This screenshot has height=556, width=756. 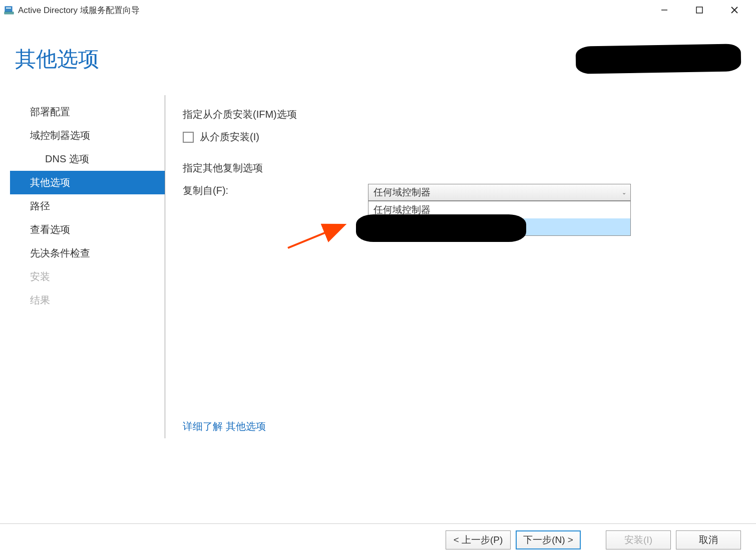 What do you see at coordinates (500, 218) in the screenshot?
I see `dropdown-list: 任何域控制器` at bounding box center [500, 218].